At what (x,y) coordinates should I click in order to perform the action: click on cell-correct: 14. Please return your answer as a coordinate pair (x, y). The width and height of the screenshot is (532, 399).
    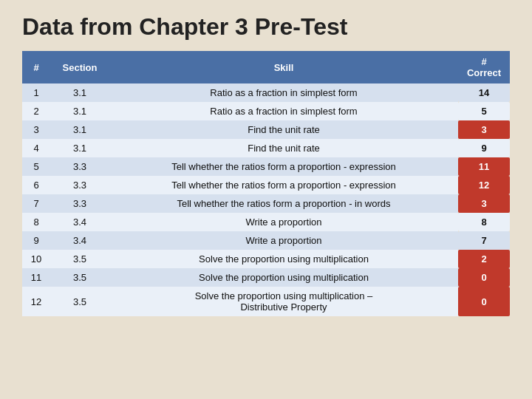
    Looking at the image, I should click on (484, 93).